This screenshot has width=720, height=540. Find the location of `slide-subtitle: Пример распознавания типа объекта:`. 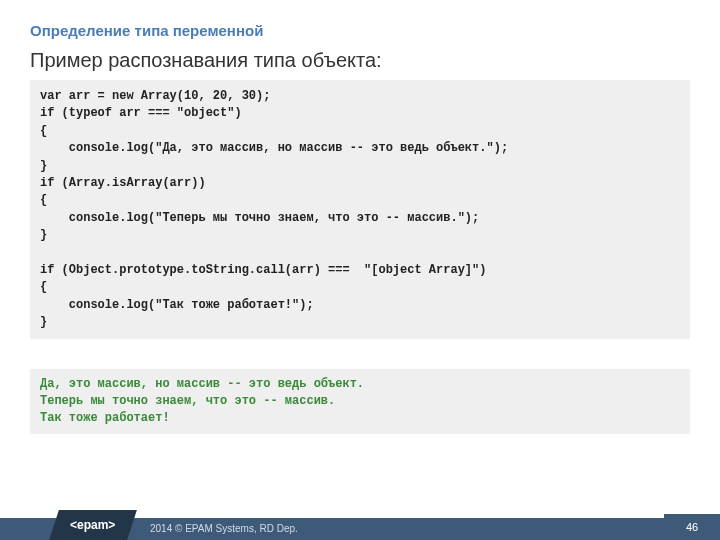

slide-subtitle: Пример распознавания типа объекта: is located at coordinates (360, 60).